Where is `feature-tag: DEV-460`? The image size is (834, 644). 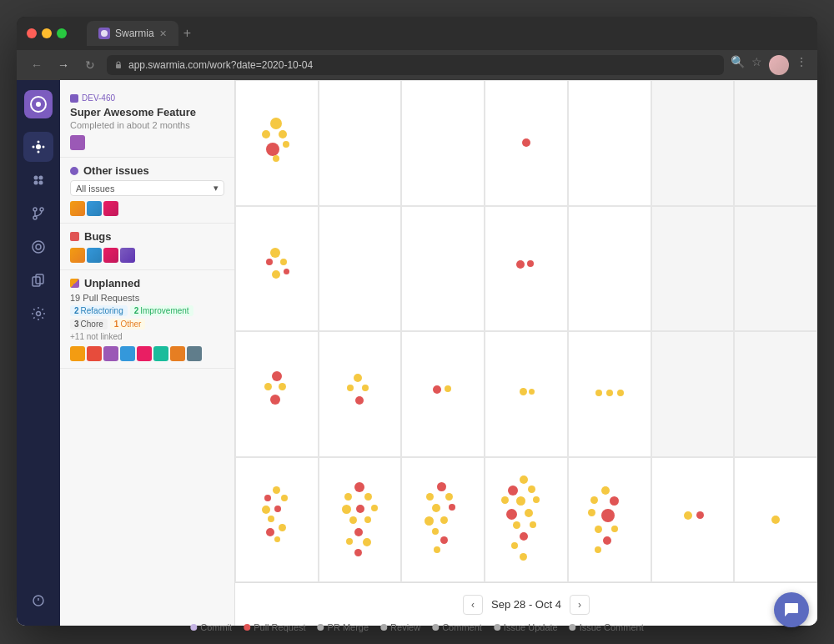 feature-tag: DEV-460 is located at coordinates (98, 98).